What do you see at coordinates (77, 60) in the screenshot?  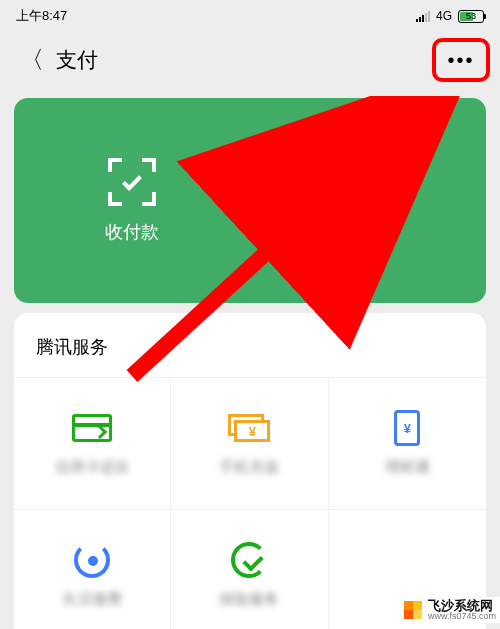 I see `page-title: 支付` at bounding box center [77, 60].